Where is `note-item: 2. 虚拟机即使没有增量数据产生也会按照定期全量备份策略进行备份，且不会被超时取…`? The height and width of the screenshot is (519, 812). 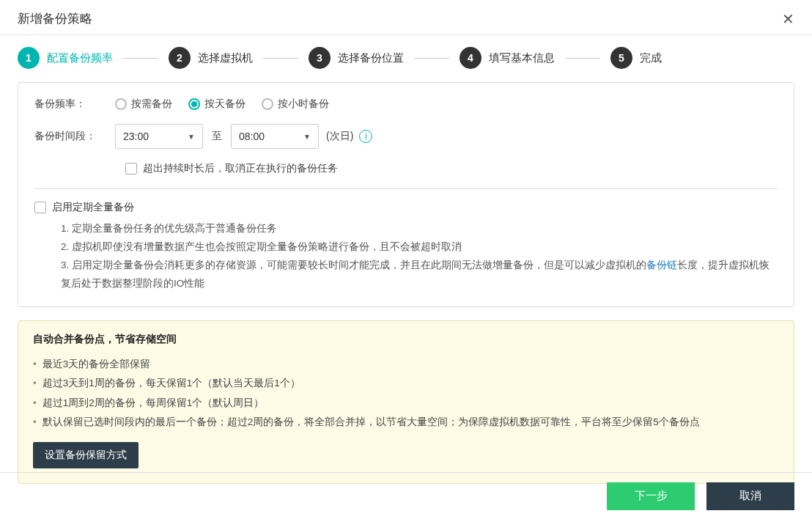 note-item: 2. 虚拟机即使没有增量数据产生也会按照定期全量备份策略进行备份，且不会被超时取… is located at coordinates (419, 248).